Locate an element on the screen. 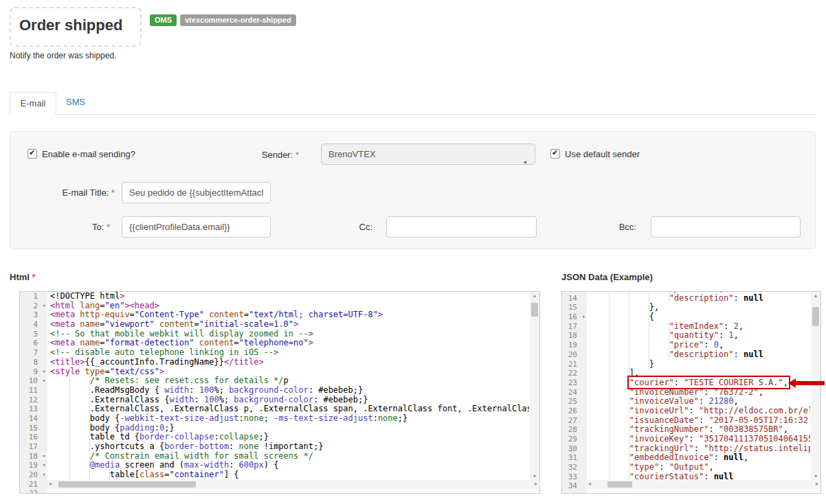 The image size is (826, 504). code-line: /* Resets: see reset.css for details */p is located at coordinates (290, 381).